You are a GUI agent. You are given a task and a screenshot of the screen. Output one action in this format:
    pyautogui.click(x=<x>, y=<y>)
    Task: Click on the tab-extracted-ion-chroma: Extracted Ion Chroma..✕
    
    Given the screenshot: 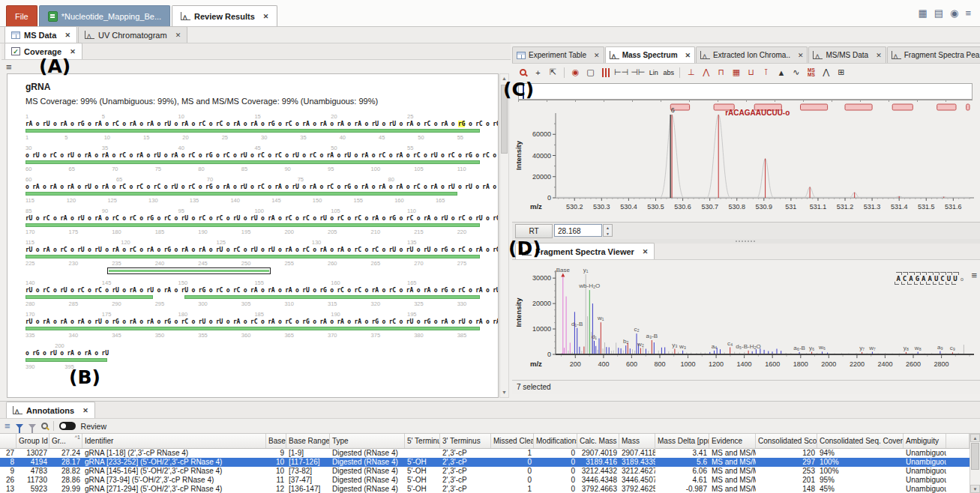 What is the action you would take?
    pyautogui.click(x=751, y=55)
    